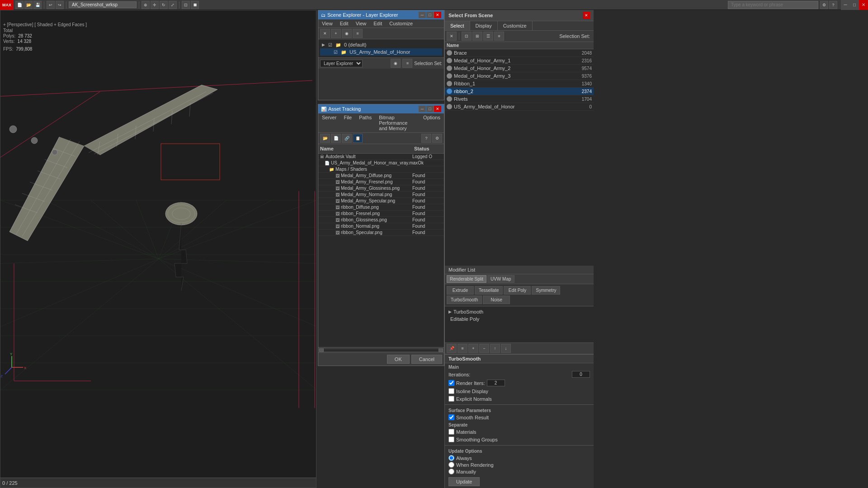 The image size is (868, 488). Describe the element at coordinates (451, 458) in the screenshot. I see `ts-radio-always-input` at that location.